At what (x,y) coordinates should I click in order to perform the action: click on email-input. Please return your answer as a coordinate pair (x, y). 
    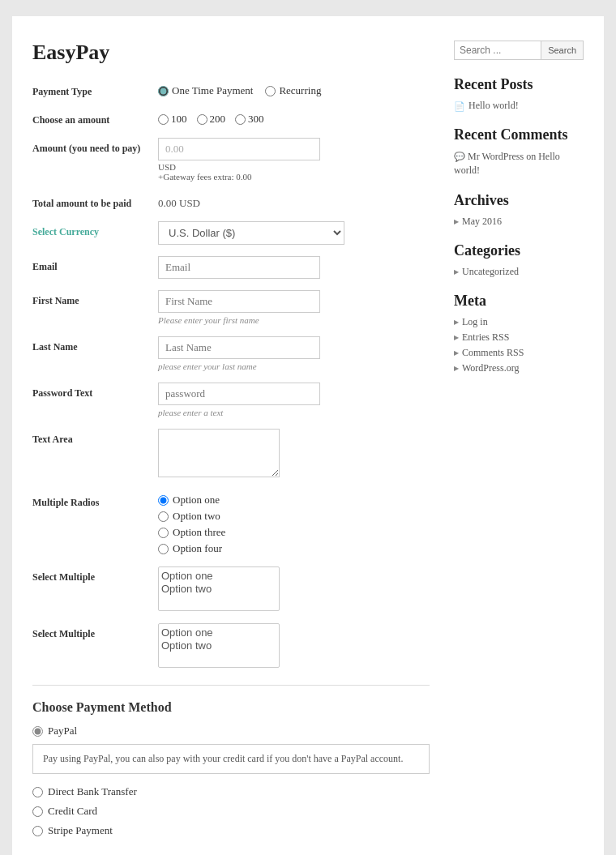
    Looking at the image, I should click on (239, 267).